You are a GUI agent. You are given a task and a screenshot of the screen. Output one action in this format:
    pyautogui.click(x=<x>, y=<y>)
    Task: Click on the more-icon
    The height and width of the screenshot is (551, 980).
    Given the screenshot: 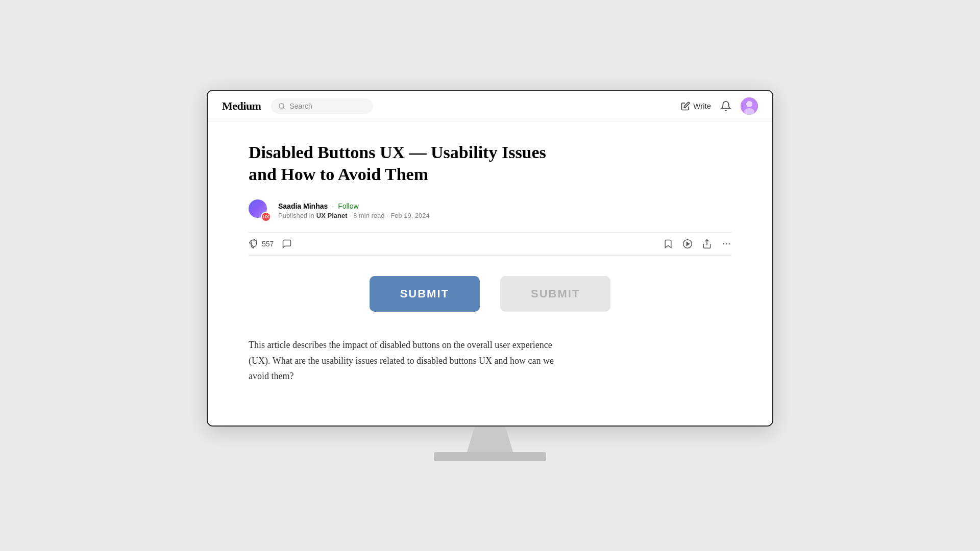 What is the action you would take?
    pyautogui.click(x=726, y=244)
    